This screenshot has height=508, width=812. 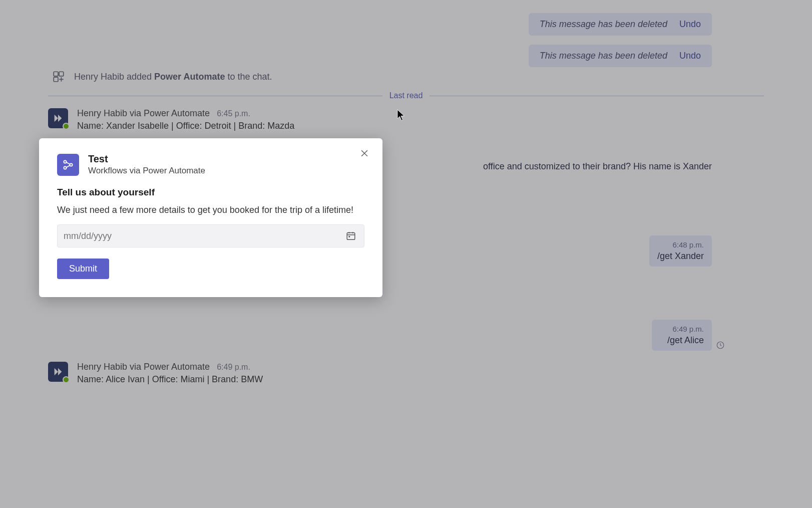 I want to click on date-input-wrapper, so click(x=211, y=236).